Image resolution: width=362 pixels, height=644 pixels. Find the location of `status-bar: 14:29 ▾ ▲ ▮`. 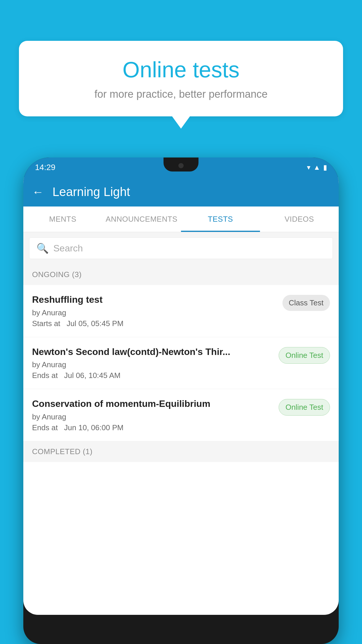

status-bar: 14:29 ▾ ▲ ▮ is located at coordinates (181, 167).